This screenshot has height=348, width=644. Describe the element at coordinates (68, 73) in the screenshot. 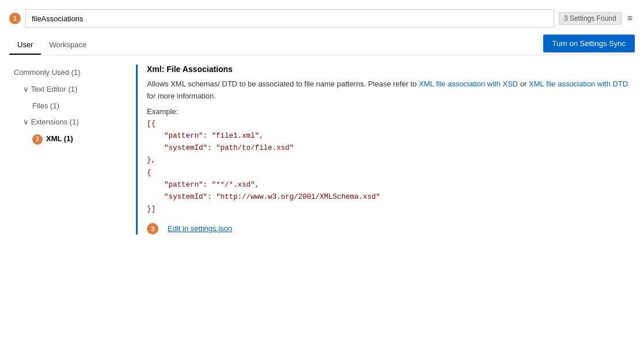

I see `sidebar-item-commonly-used: Commonly Used (1)` at that location.